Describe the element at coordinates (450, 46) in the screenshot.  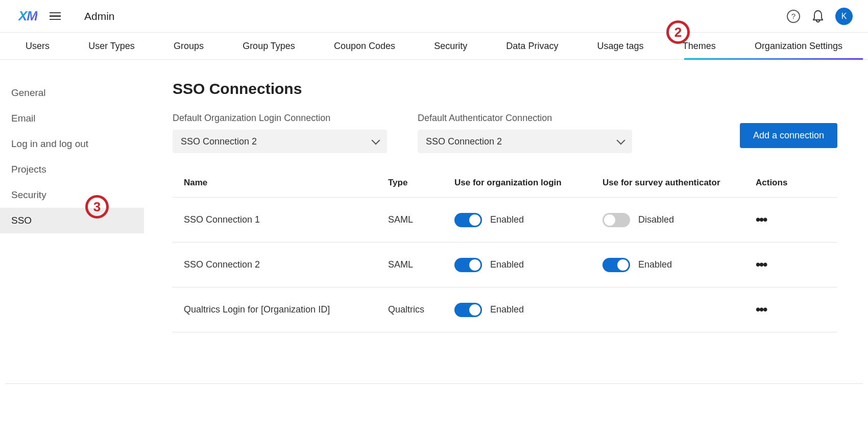
I see `tab-security: Security` at that location.